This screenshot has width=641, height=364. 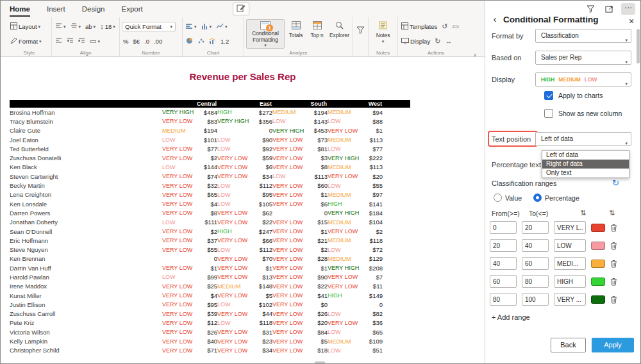 What do you see at coordinates (586, 164) in the screenshot?
I see `dropdown-option: Right of data` at bounding box center [586, 164].